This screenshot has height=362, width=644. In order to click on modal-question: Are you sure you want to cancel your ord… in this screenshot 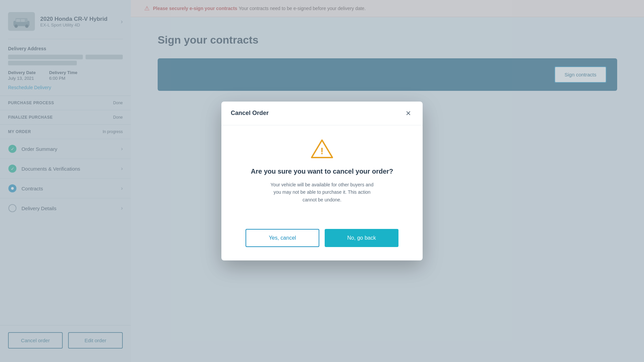, I will do `click(322, 171)`.